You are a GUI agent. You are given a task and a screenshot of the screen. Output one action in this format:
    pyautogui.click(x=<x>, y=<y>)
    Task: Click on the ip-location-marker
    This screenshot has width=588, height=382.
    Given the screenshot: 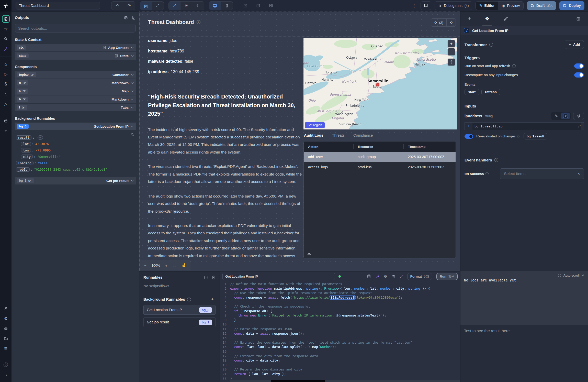 What is the action you would take?
    pyautogui.click(x=377, y=84)
    